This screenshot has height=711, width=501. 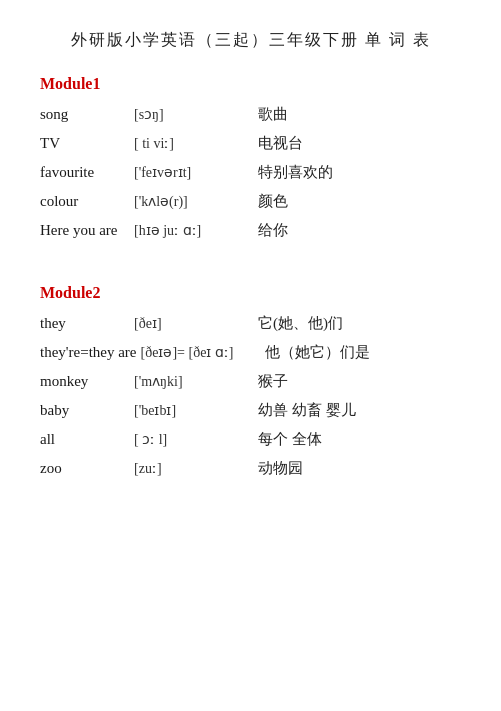 I want to click on word-chinese: 特别喜欢的, so click(x=296, y=172).